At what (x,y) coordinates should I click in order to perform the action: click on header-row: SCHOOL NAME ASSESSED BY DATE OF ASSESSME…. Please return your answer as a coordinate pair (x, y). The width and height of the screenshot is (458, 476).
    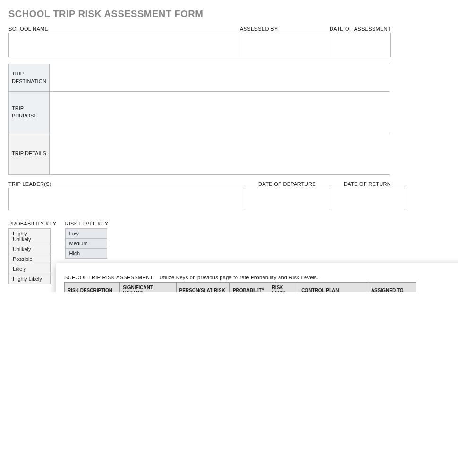
    Looking at the image, I should click on (229, 42).